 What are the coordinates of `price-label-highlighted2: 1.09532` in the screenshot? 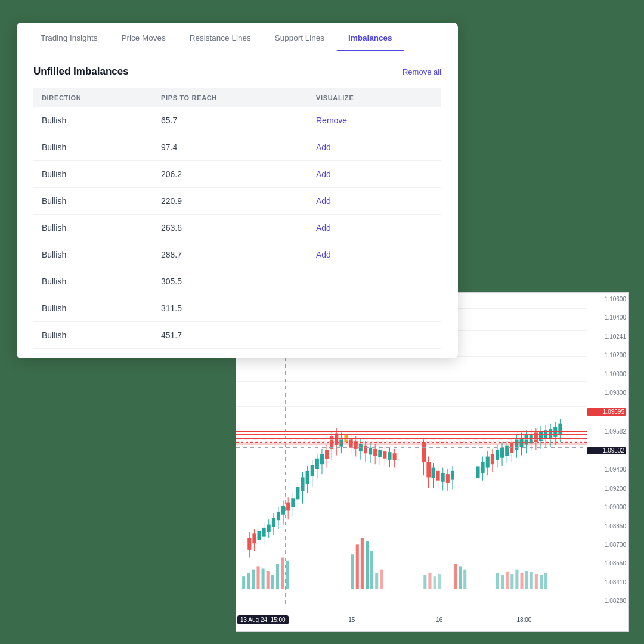 It's located at (606, 451).